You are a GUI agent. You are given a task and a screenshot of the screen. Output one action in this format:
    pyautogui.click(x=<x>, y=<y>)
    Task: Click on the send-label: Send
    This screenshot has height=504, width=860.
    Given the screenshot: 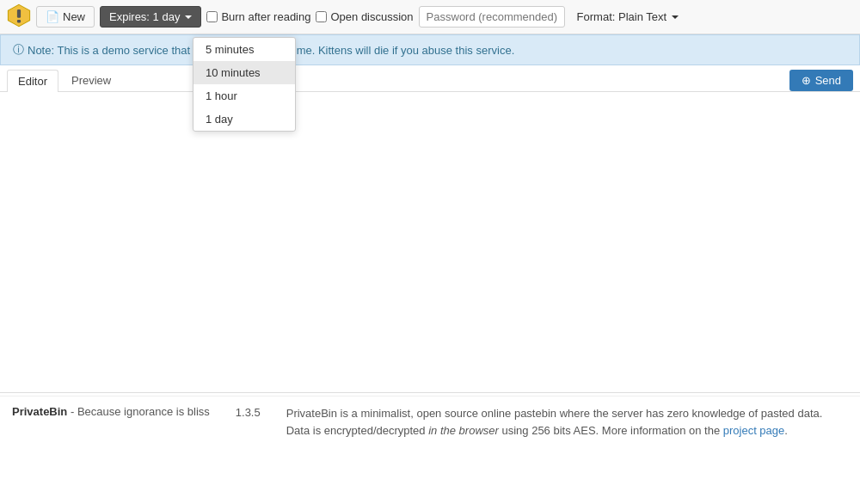 What is the action you would take?
    pyautogui.click(x=828, y=81)
    